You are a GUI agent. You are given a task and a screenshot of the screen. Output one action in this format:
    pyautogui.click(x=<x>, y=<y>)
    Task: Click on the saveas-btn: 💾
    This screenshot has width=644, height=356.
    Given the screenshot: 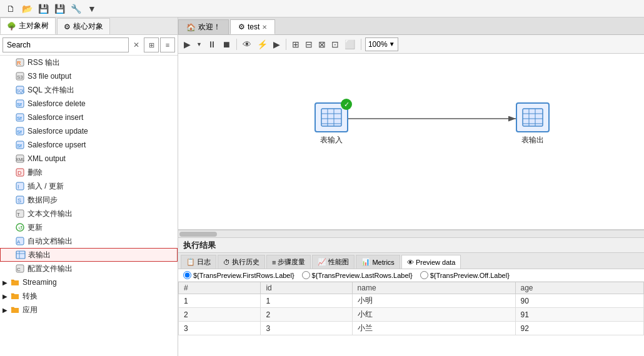 What is the action you would take?
    pyautogui.click(x=59, y=9)
    